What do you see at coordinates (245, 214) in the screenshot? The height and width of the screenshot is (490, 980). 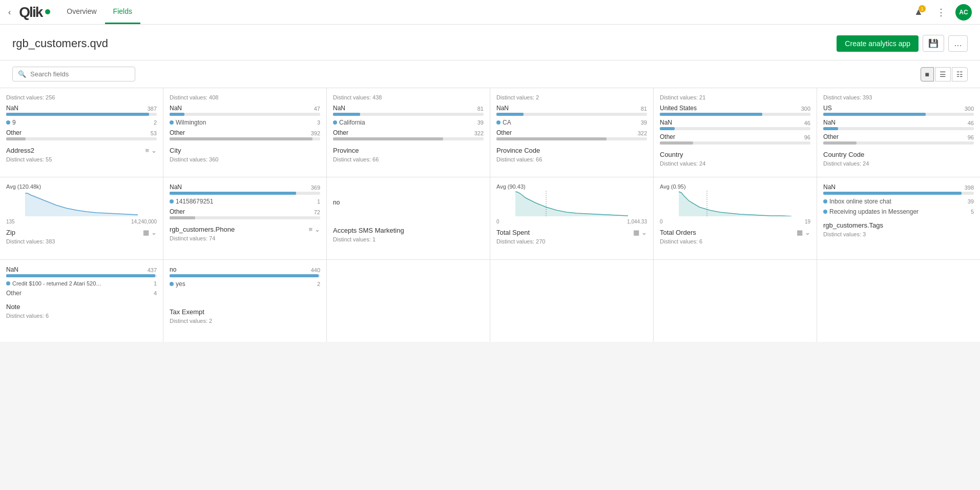 I see `list-item: Other 72` at bounding box center [245, 214].